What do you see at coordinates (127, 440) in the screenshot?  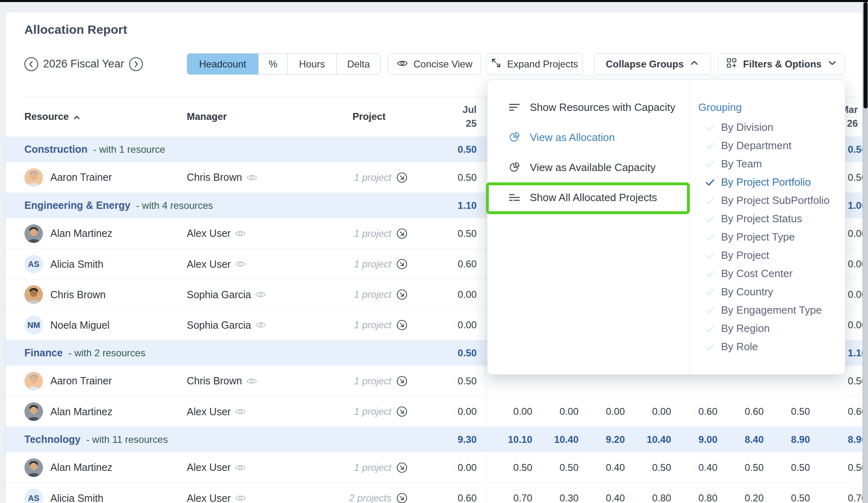 I see `group-resource-count: - with 11 resources` at bounding box center [127, 440].